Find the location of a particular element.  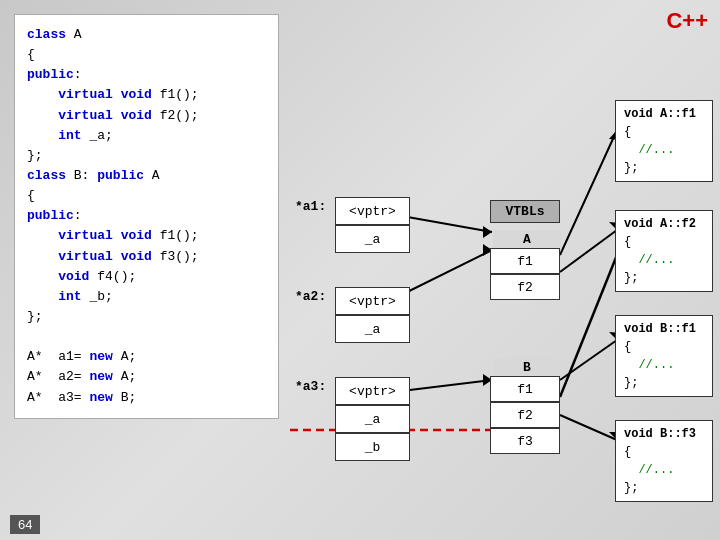

vtbl-a-f2: f2 is located at coordinates (525, 287).